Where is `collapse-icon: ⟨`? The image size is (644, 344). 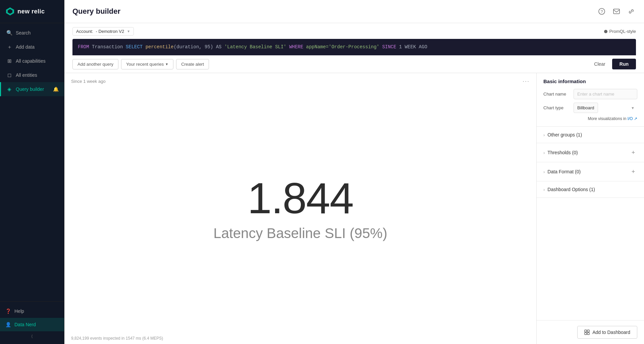 collapse-icon: ⟨ is located at coordinates (32, 336).